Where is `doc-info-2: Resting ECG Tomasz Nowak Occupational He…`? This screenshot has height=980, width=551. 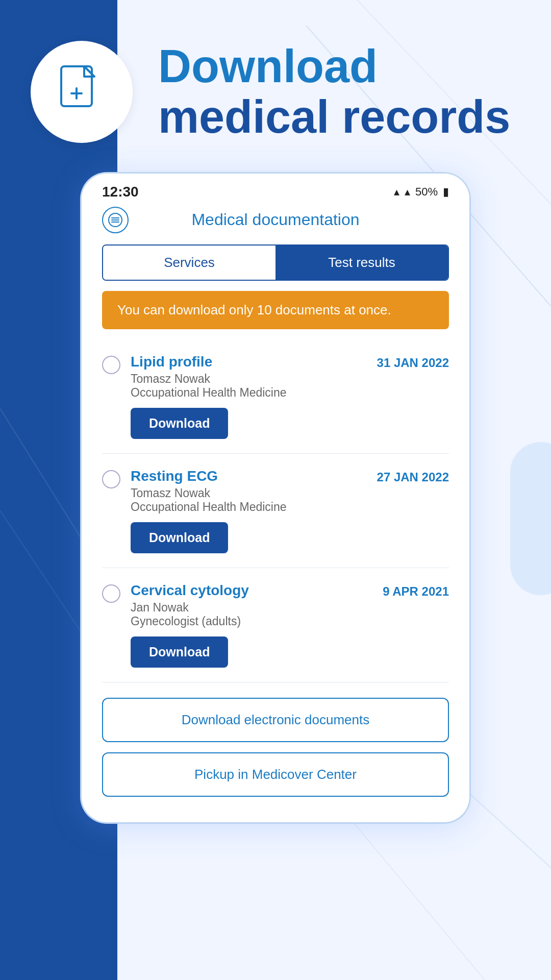 doc-info-2: Resting ECG Tomasz Nowak Occupational He… is located at coordinates (249, 491).